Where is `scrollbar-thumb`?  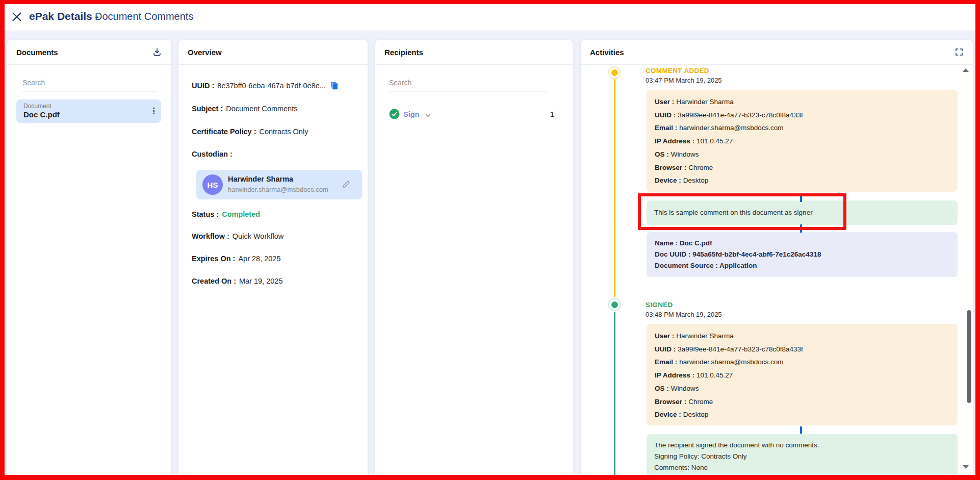
scrollbar-thumb is located at coordinates (969, 357).